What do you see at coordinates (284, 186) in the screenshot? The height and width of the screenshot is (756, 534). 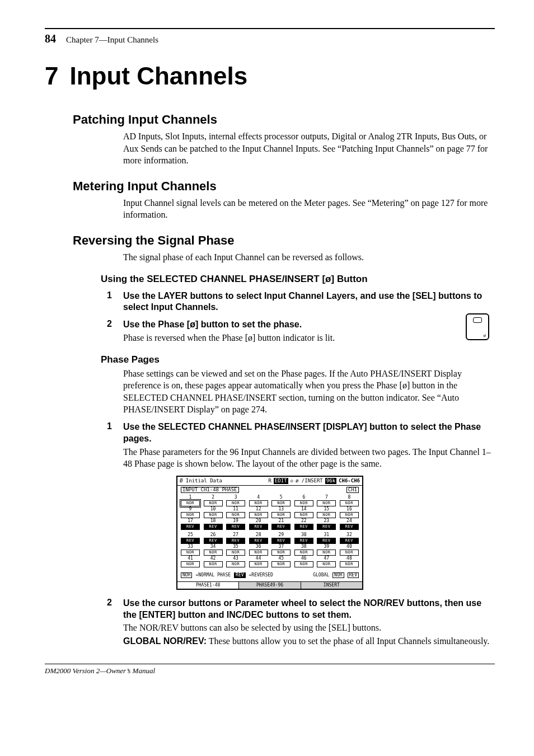 I see `section-heading-metering: Metering Input Channels` at bounding box center [284, 186].